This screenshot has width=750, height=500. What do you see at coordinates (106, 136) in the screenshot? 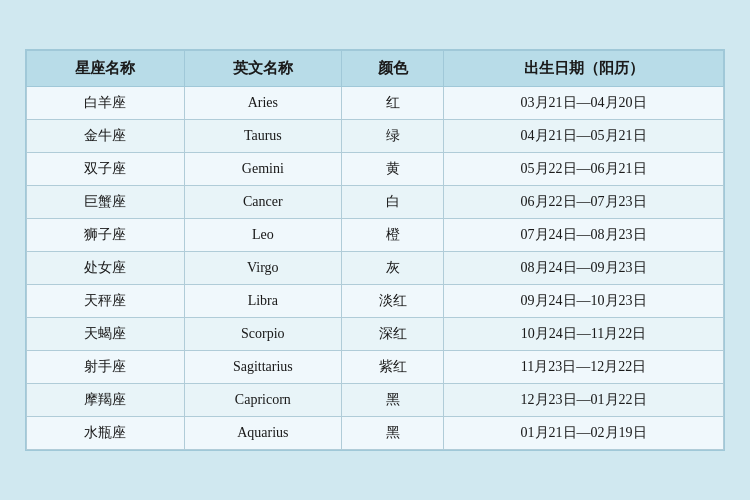
I see `cell-chinese-name: 金牛座` at bounding box center [106, 136].